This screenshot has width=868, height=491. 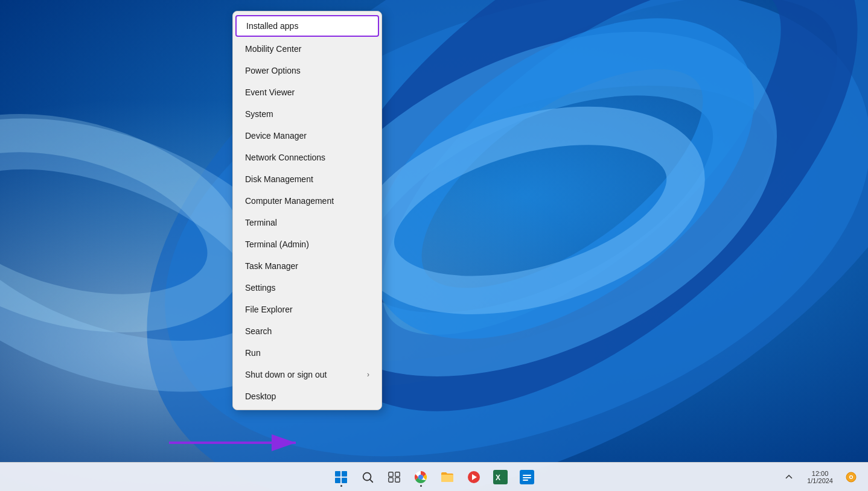 What do you see at coordinates (307, 223) in the screenshot?
I see `menu-item-terminal: Terminal` at bounding box center [307, 223].